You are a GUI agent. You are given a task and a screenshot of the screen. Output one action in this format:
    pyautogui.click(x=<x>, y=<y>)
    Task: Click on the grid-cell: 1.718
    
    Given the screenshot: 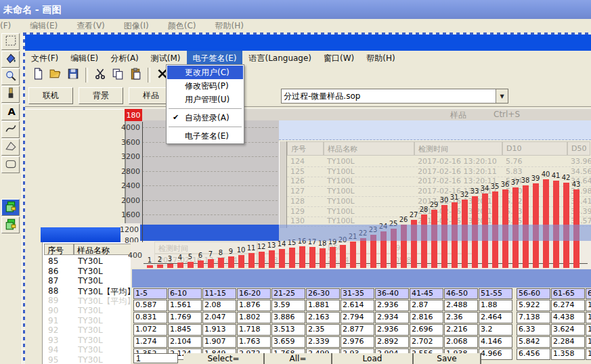 What is the action you would take?
    pyautogui.click(x=254, y=330)
    